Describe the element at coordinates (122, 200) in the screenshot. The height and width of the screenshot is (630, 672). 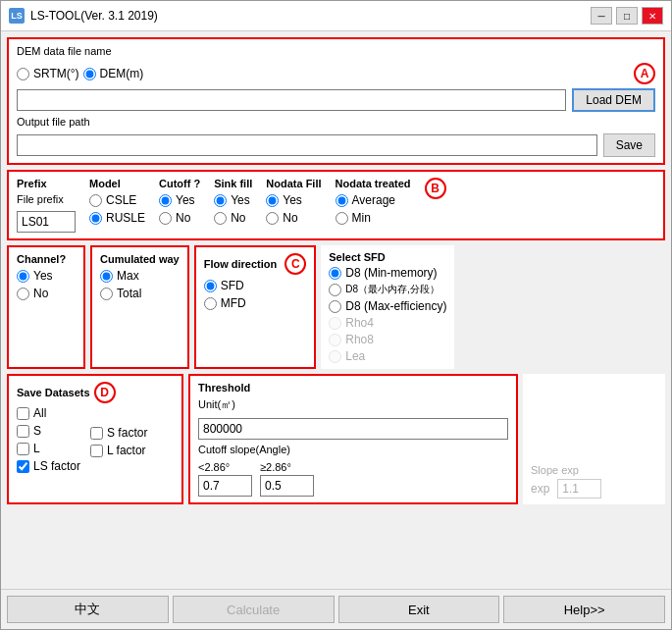
I see `csle-label: CSLE` at that location.